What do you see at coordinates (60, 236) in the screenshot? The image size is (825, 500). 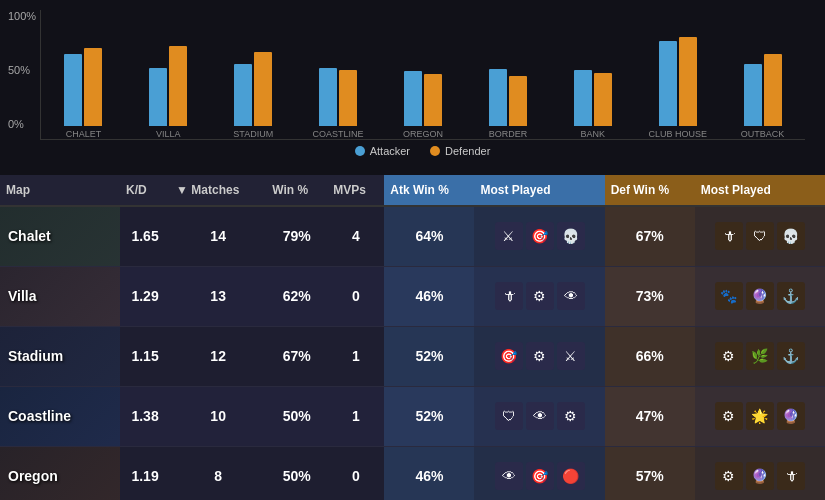 I see `map-cell: Chalet` at bounding box center [60, 236].